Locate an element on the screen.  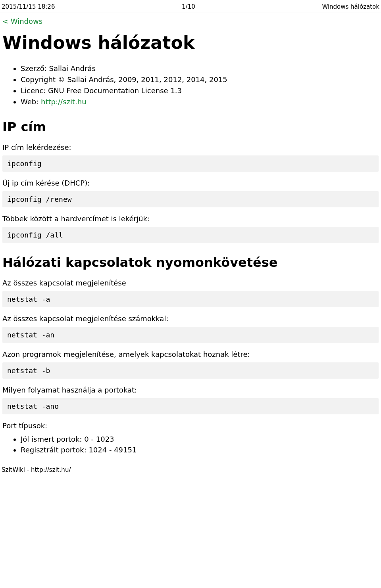
meta-license: Licenc: GNU Free Documentation License 1… is located at coordinates (200, 91).